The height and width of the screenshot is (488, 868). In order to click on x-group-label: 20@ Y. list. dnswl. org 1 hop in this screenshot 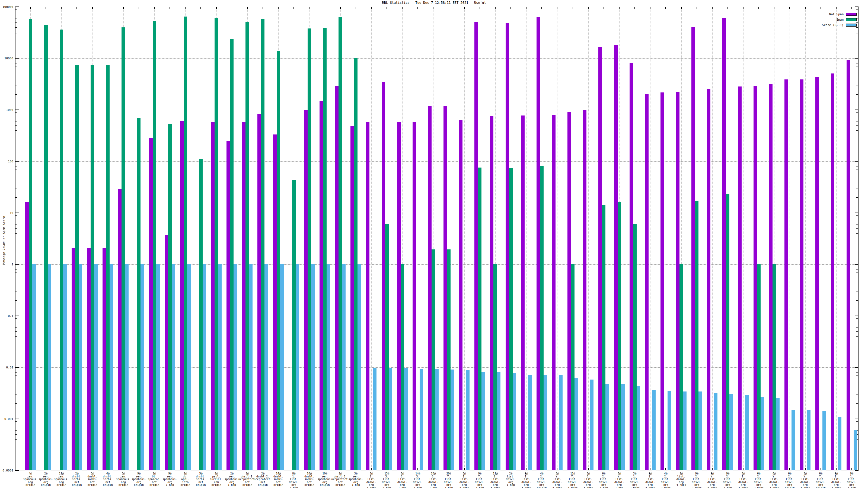, I will do `click(449, 480)`.